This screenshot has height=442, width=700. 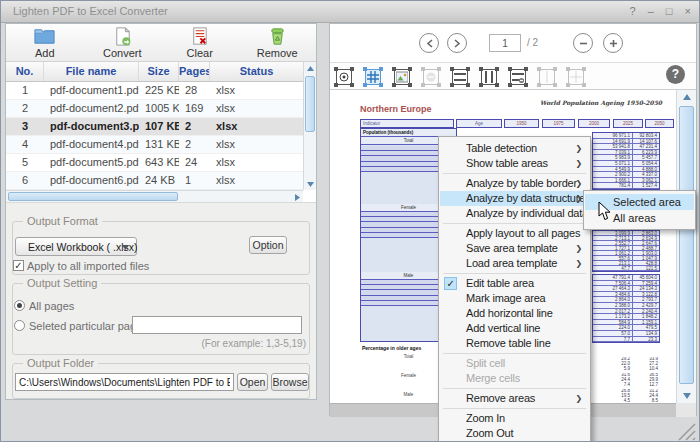 What do you see at coordinates (194, 72) in the screenshot?
I see `column-header-pages: Pages` at bounding box center [194, 72].